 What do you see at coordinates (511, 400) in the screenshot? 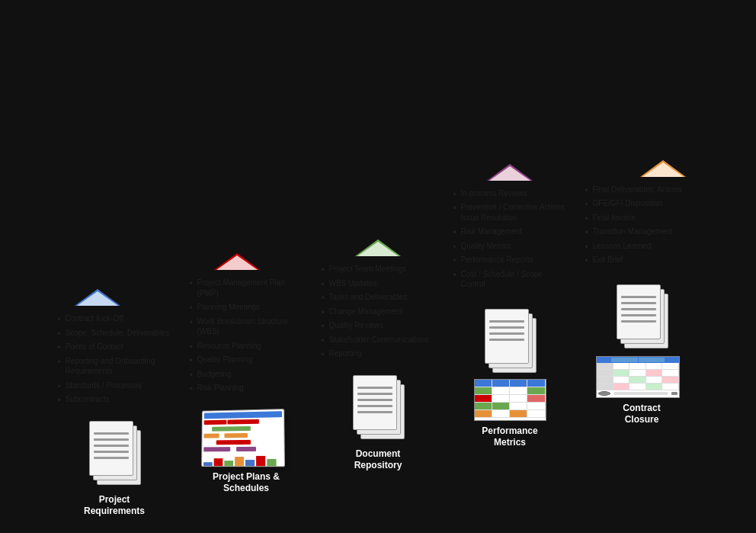
I see `performance-table` at bounding box center [511, 400].